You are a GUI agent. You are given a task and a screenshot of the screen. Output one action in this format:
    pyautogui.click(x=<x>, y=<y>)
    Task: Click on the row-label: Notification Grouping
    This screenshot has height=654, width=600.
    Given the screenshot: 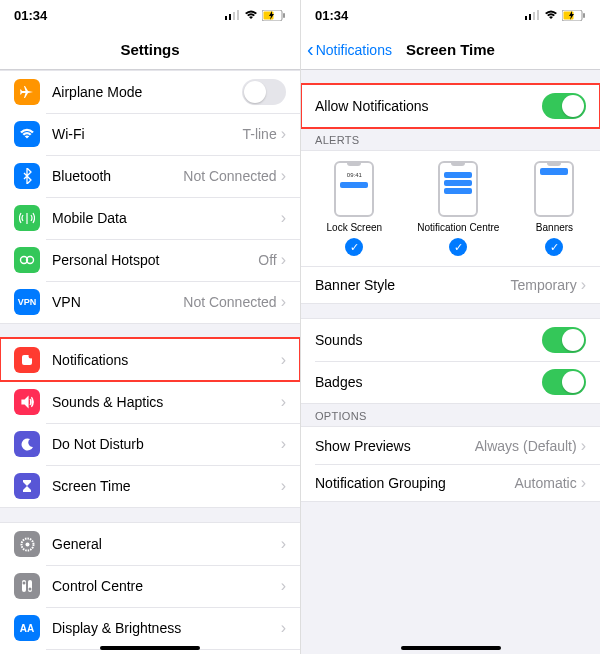 What is the action you would take?
    pyautogui.click(x=414, y=483)
    